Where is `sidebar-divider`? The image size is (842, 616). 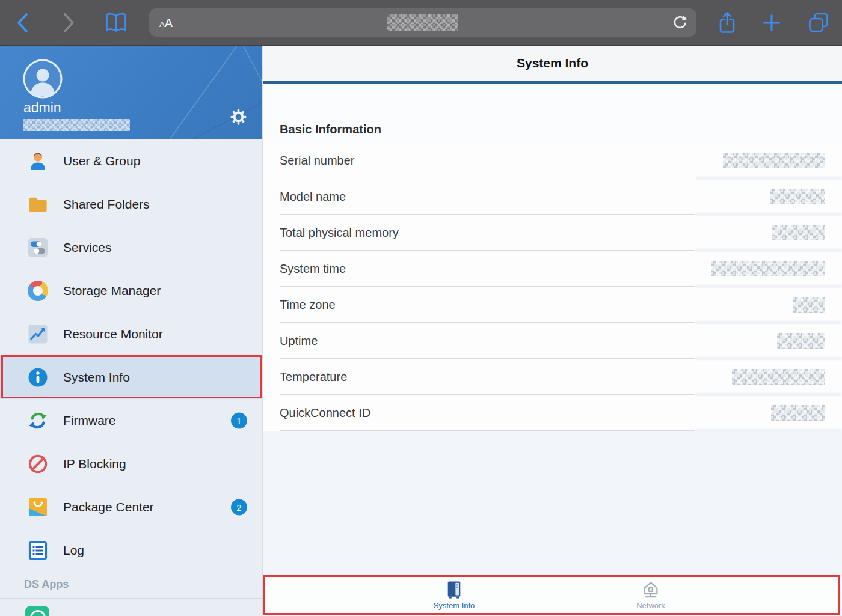
sidebar-divider is located at coordinates (131, 599).